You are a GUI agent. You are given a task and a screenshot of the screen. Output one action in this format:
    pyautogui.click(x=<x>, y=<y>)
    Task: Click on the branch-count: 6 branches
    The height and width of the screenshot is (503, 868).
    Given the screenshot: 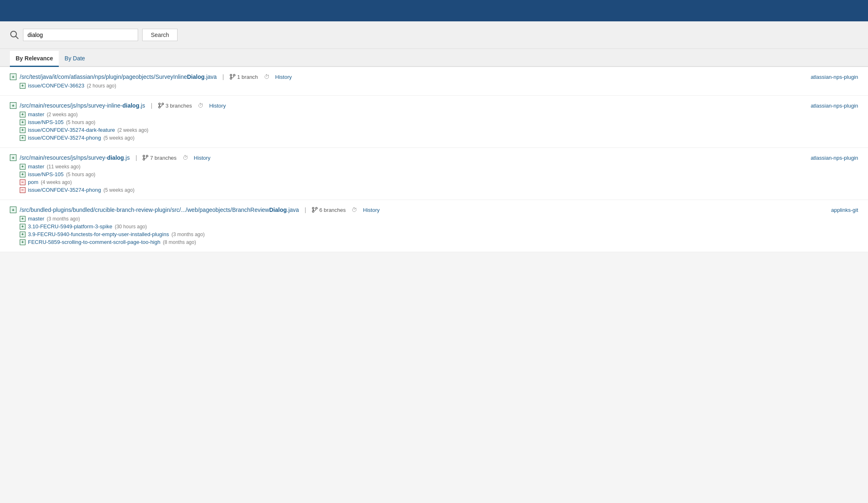 What is the action you would take?
    pyautogui.click(x=332, y=210)
    